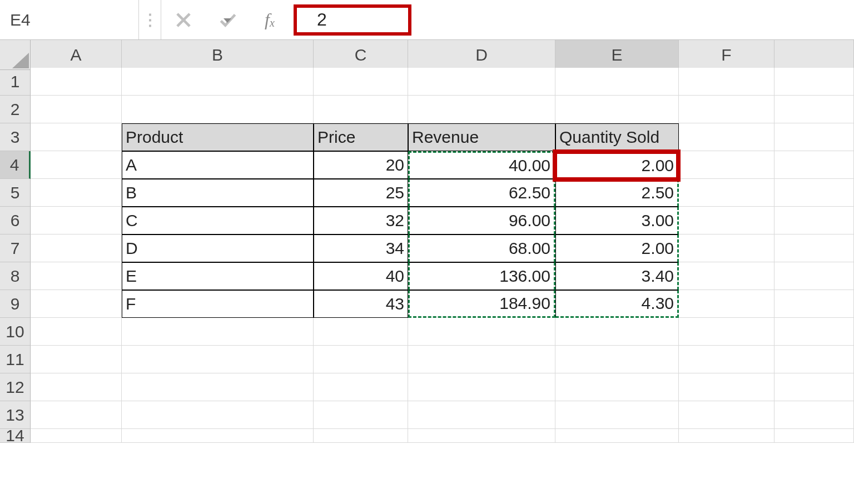 This screenshot has width=854, height=504. Describe the element at coordinates (814, 221) in the screenshot. I see `cell-g6` at that location.